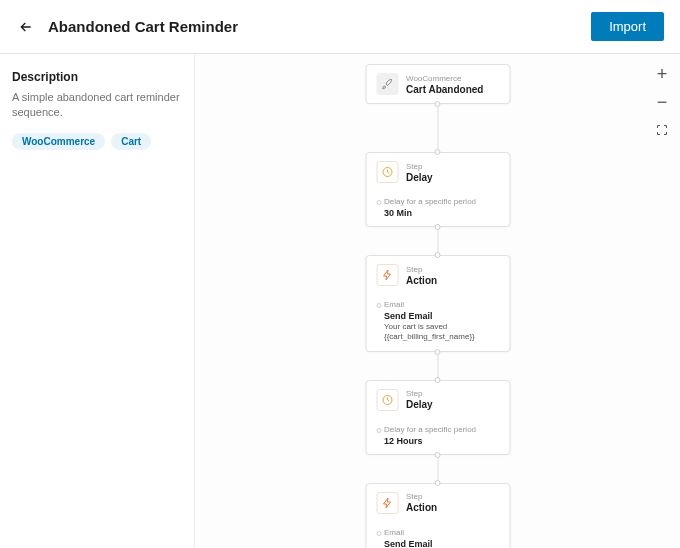 The width and height of the screenshot is (680, 548). Describe the element at coordinates (97, 106) in the screenshot. I see `description-text: A simple abandoned cart reminder sequenc…` at that location.